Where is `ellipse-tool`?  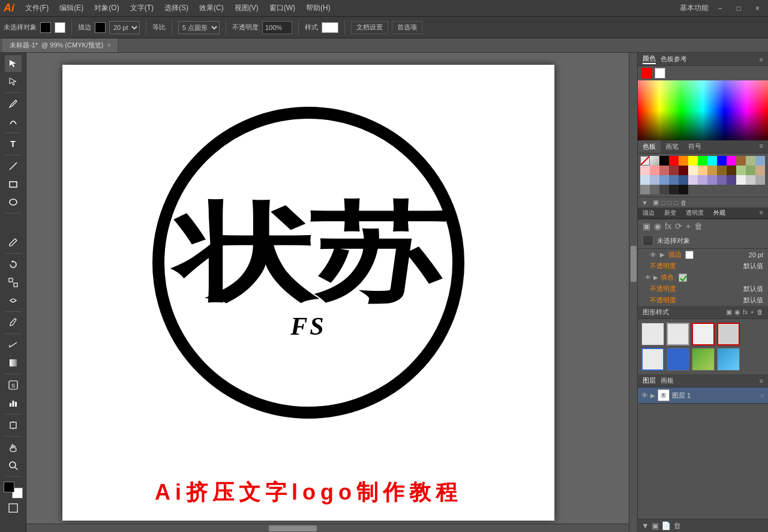 ellipse-tool is located at coordinates (13, 202).